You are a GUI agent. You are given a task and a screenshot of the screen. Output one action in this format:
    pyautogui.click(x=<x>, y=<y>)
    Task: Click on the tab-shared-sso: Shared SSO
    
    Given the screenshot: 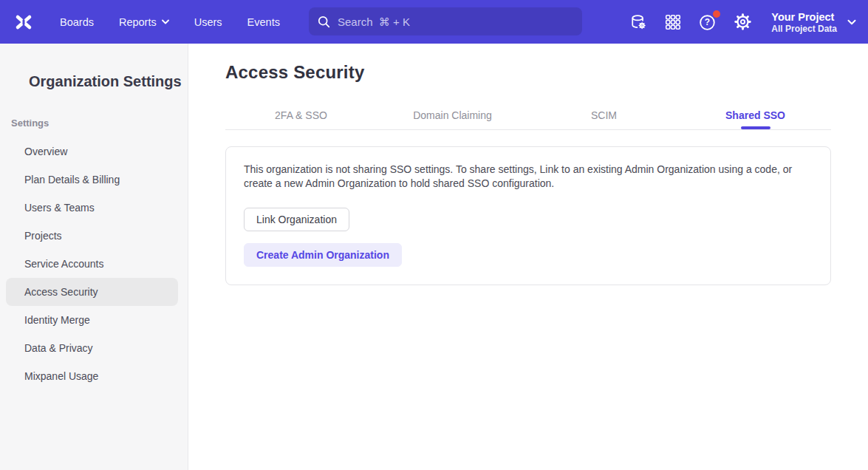 What is the action you would take?
    pyautogui.click(x=755, y=117)
    